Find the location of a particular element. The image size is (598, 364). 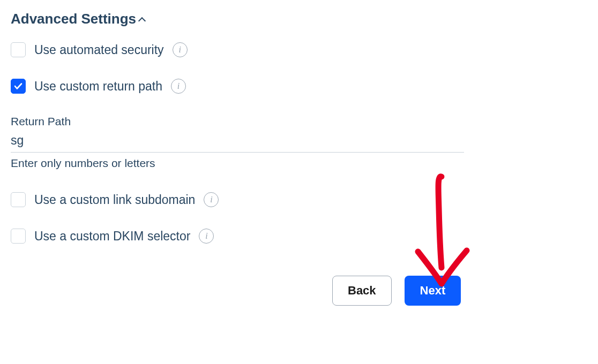

custom-return-path-label: Use custom return path is located at coordinates (99, 87).